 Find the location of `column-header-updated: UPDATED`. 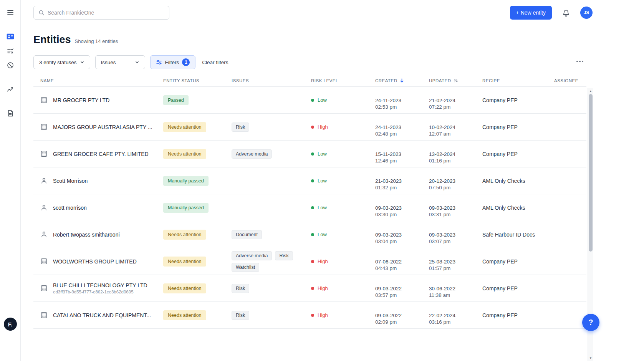

column-header-updated: UPDATED is located at coordinates (449, 81).